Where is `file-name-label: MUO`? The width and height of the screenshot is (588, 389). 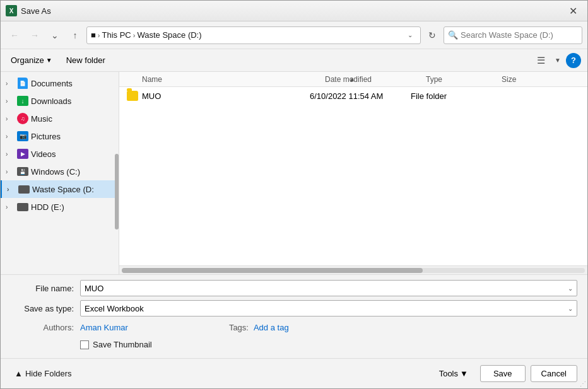
file-name-label: MUO is located at coordinates (151, 96).